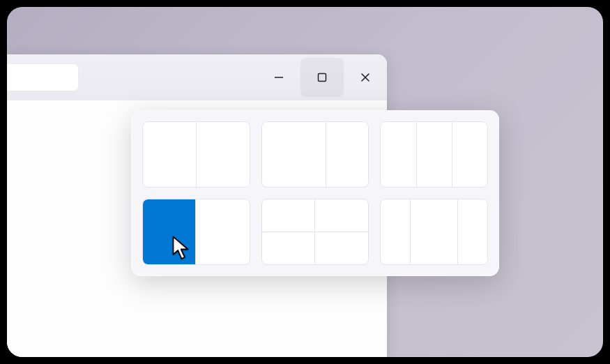 This screenshot has width=610, height=364. What do you see at coordinates (434, 232) in the screenshot?
I see `snap-layout-narrow-wide-narrow` at bounding box center [434, 232].